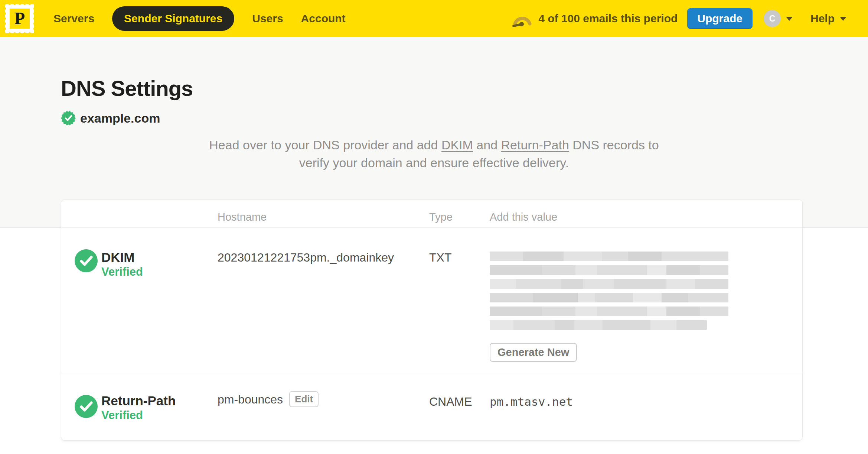 The width and height of the screenshot is (868, 454). Describe the element at coordinates (118, 257) in the screenshot. I see `record-name: DKIM` at that location.